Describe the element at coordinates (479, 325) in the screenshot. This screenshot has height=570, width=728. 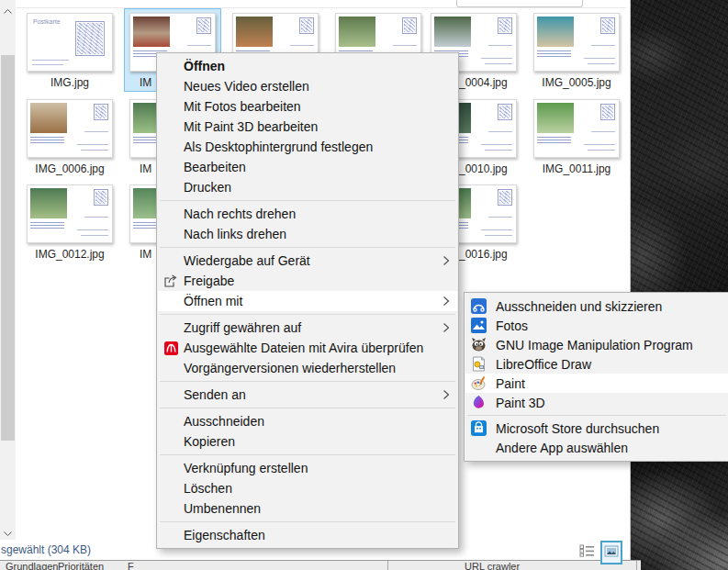
I see `fotos-icon` at that location.